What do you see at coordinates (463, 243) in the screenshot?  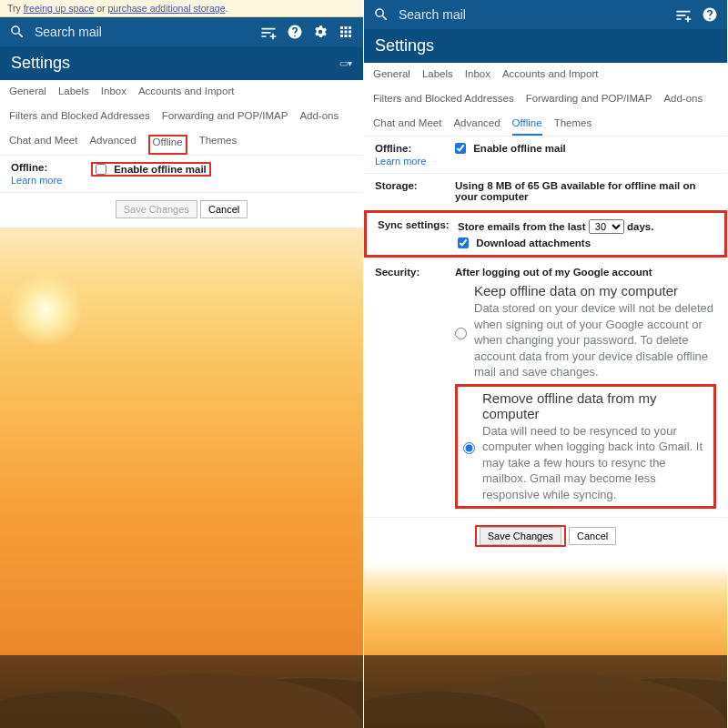 I see `download-attachments-checkbox` at bounding box center [463, 243].